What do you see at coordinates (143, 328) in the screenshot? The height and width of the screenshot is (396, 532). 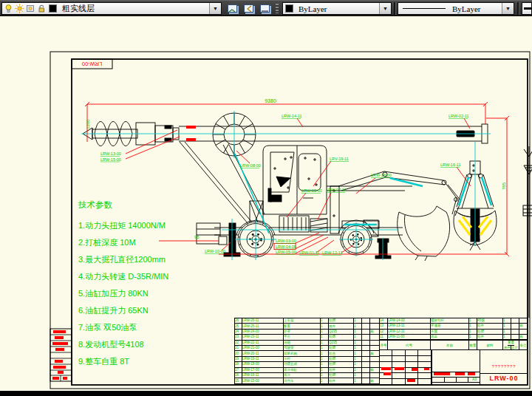 I see `tech-note-item: 7.油泵 双50油泵` at bounding box center [143, 328].